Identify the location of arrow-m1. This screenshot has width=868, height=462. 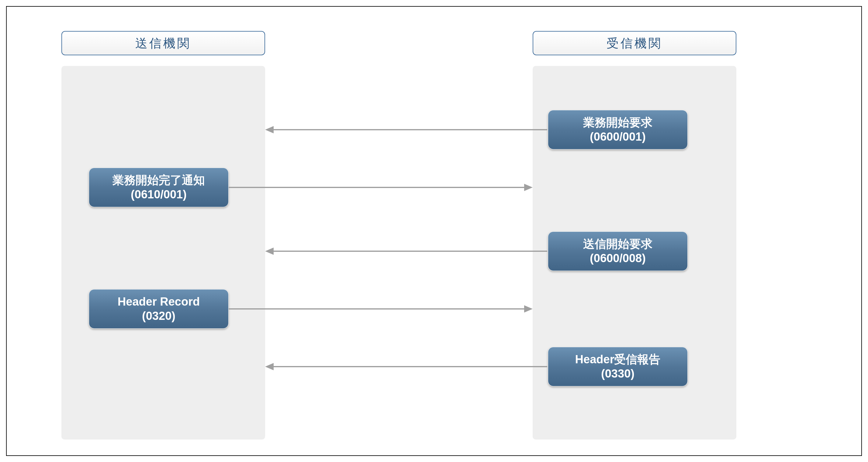
(410, 130).